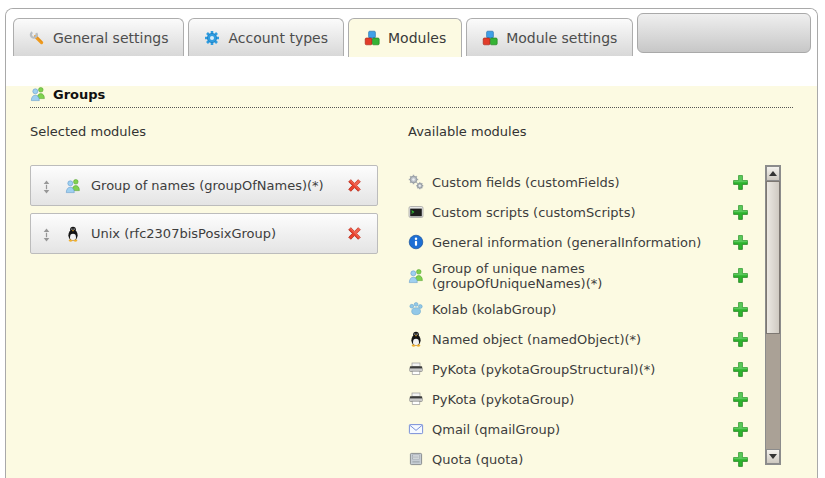 The image size is (825, 478). Describe the element at coordinates (550, 37) in the screenshot. I see `tab-module-settings: Module settings` at that location.